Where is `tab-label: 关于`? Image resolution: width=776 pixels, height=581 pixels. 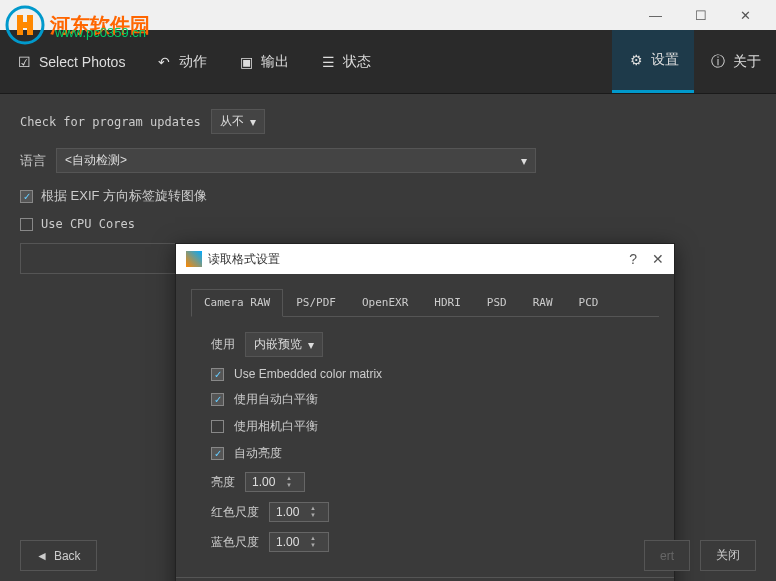 tab-label: 关于 is located at coordinates (747, 62).